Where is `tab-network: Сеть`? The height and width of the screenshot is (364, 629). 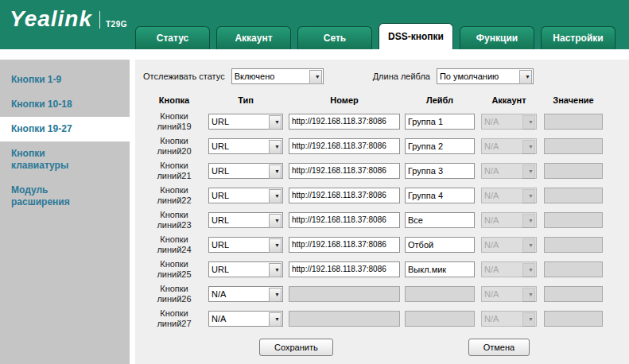
tab-network: Сеть is located at coordinates (335, 38).